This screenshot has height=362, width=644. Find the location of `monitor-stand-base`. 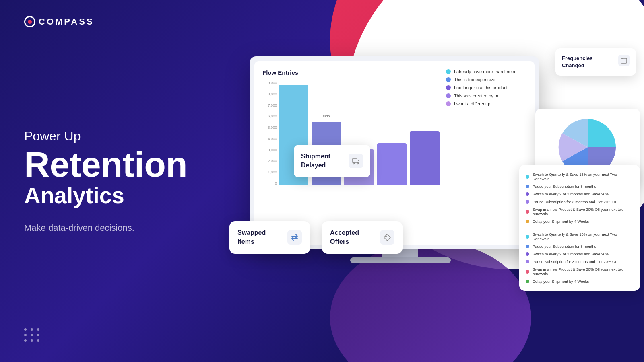

monitor-stand-base is located at coordinates (400, 260).